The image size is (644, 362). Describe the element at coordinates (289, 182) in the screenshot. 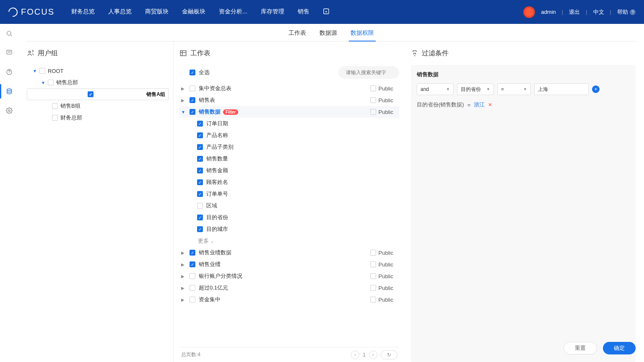

I see `worksheet-row: ▶顾客姓名` at that location.